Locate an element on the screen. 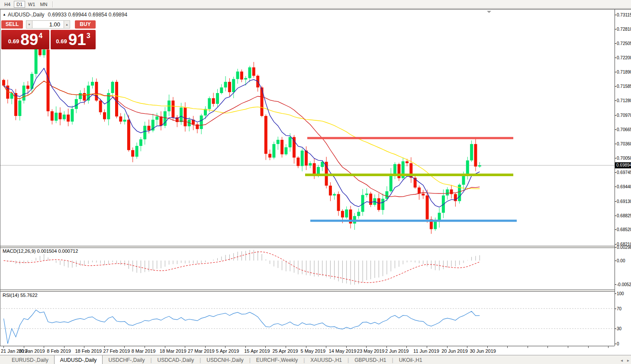 This screenshot has height=364, width=631. ask-price-point: 3 is located at coordinates (88, 36).